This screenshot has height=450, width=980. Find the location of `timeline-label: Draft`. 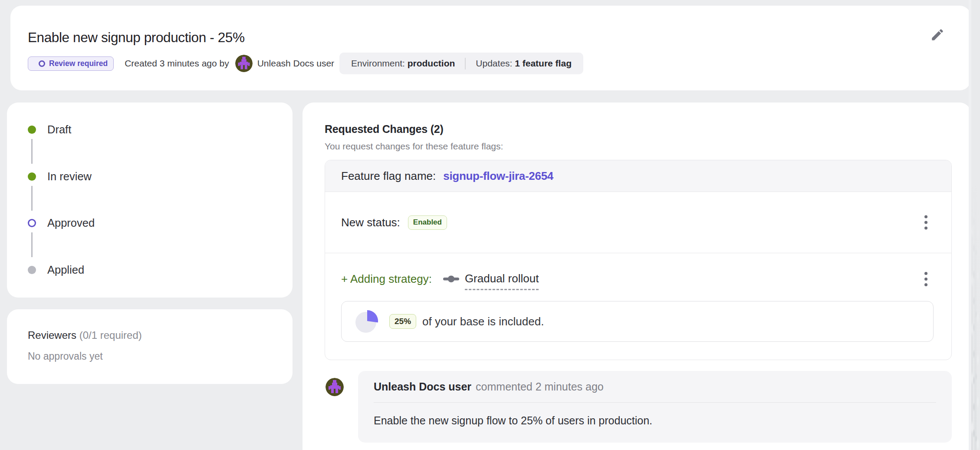

timeline-label: Draft is located at coordinates (59, 129).